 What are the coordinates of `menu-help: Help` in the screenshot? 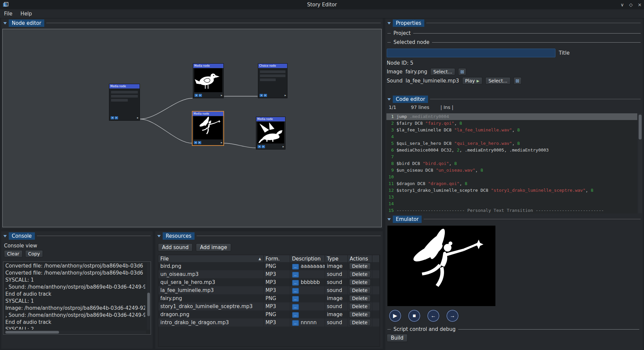 It's located at (26, 14).